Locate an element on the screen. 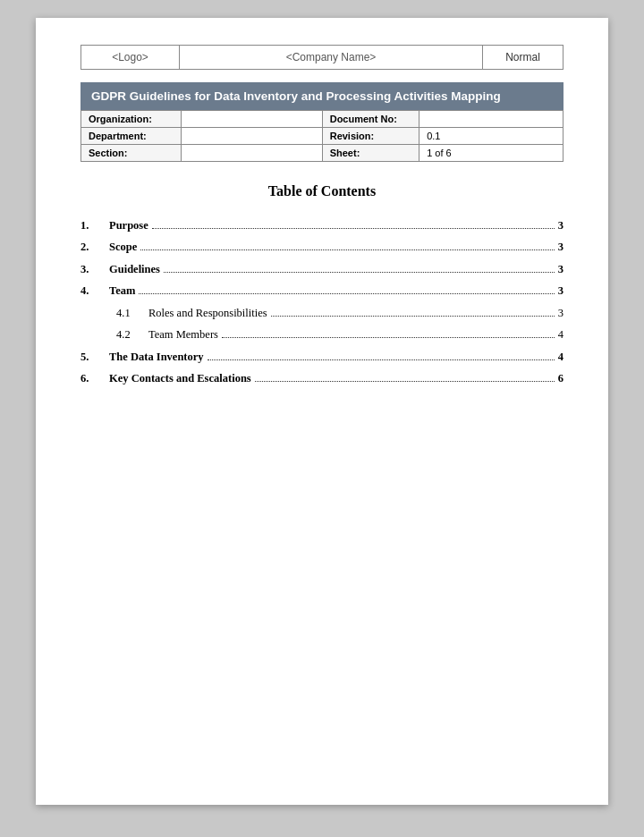  meta-row-3: Section: Sheet: 1 of 6 is located at coordinates (322, 154).